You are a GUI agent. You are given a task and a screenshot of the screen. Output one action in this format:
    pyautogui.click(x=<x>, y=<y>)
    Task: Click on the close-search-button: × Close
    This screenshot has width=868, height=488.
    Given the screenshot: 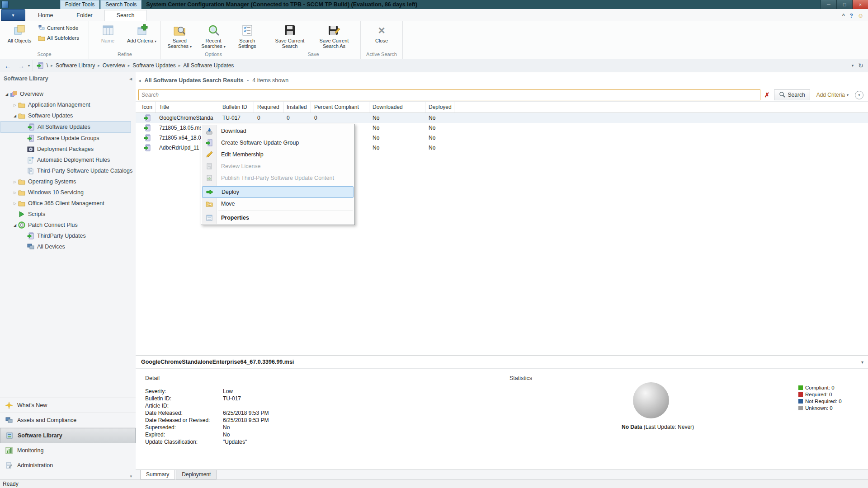 What is the action you would take?
    pyautogui.click(x=382, y=37)
    